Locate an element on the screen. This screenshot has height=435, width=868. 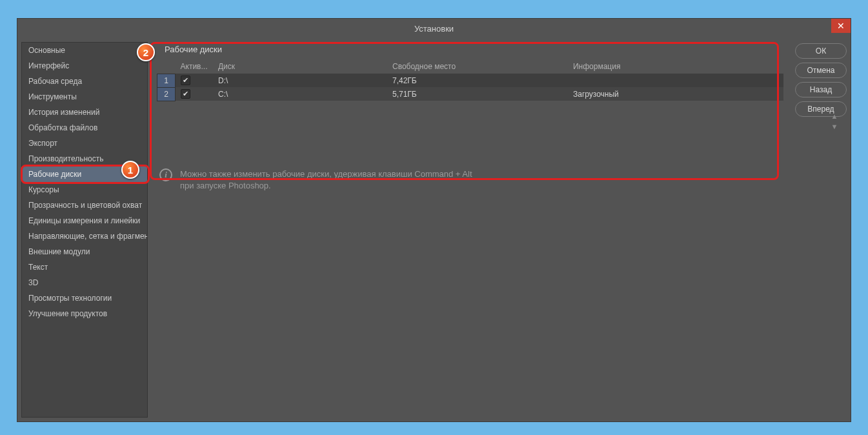
window-title: Установки is located at coordinates (434, 28).